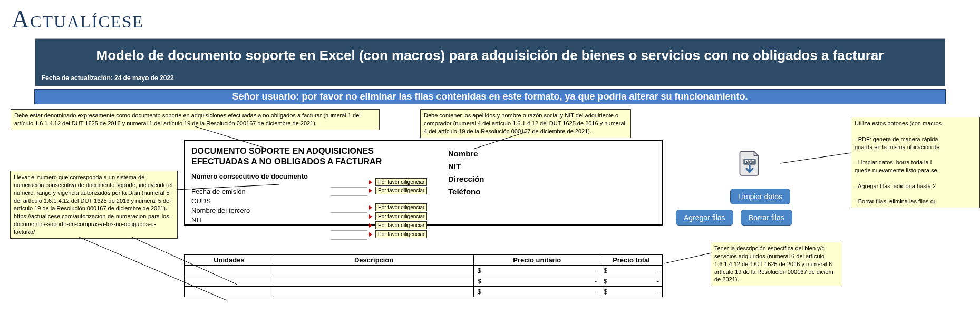 This screenshot has height=333, width=980. What do you see at coordinates (349, 196) in the screenshot?
I see `blank-num2` at bounding box center [349, 196].